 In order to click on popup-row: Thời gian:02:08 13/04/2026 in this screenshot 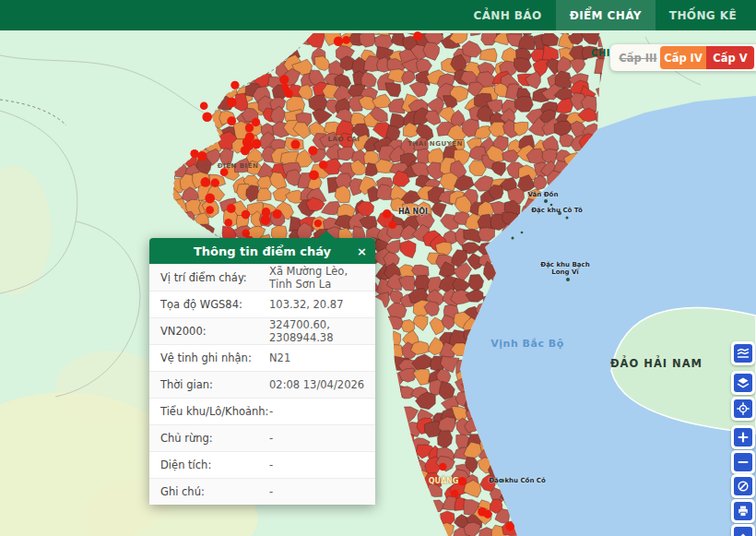, I will do `click(262, 384)`.